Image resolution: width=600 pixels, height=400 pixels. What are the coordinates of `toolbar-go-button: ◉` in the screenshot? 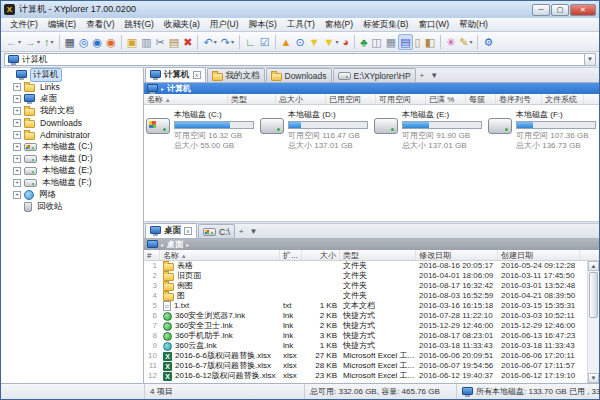 It's located at (111, 42).